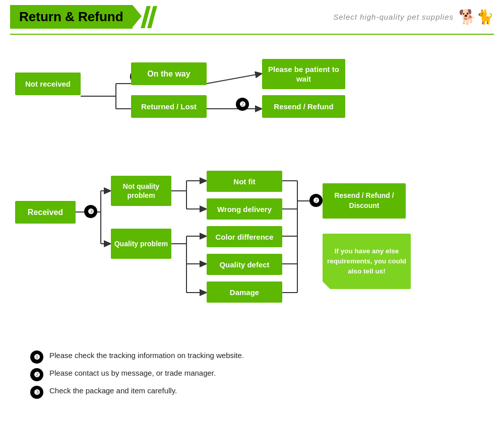 The width and height of the screenshot is (504, 423). What do you see at coordinates (169, 74) in the screenshot?
I see `on-the-way-box: On the way` at bounding box center [169, 74].